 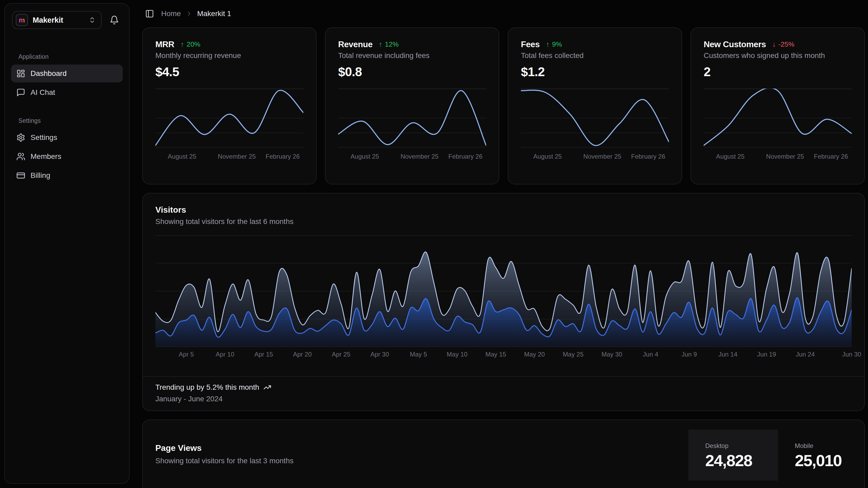 I want to click on x-axis-label: Apr 5, so click(x=186, y=354).